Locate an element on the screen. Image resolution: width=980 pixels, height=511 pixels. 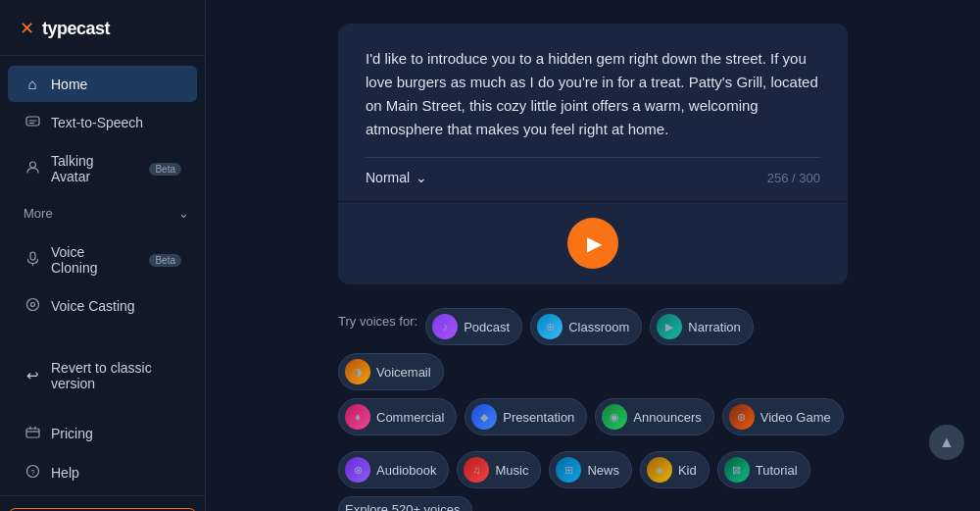
more-label: More is located at coordinates (38, 214).